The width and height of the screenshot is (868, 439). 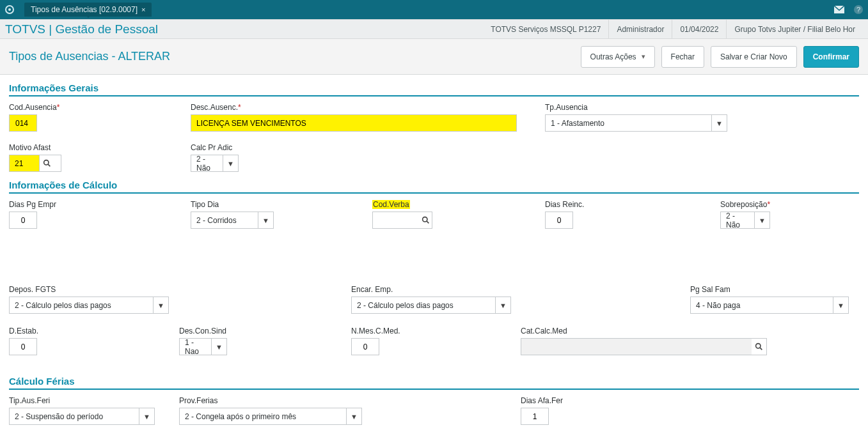 I want to click on select-value: 2 - Congela após o primeiro mês, so click(x=263, y=417).